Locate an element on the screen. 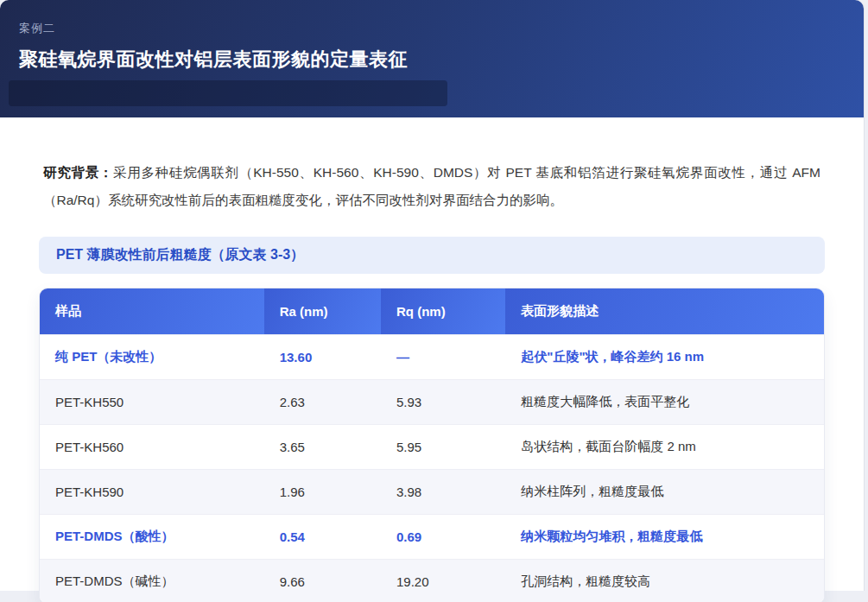 This screenshot has width=868, height=602. table-row: PET-KH560 3.65 5.95 岛状结构，截面台阶幅度 2 nm is located at coordinates (432, 447).